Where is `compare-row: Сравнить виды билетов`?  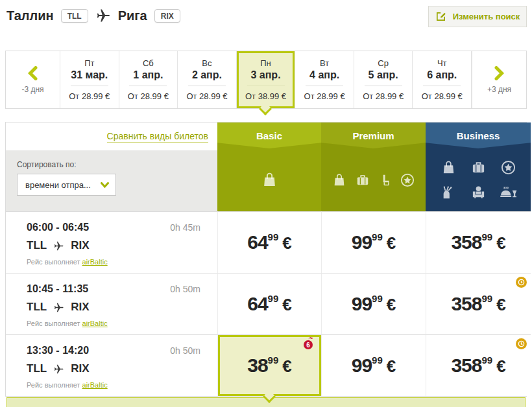
compare-row: Сравнить виды билетов is located at coordinates (112, 136).